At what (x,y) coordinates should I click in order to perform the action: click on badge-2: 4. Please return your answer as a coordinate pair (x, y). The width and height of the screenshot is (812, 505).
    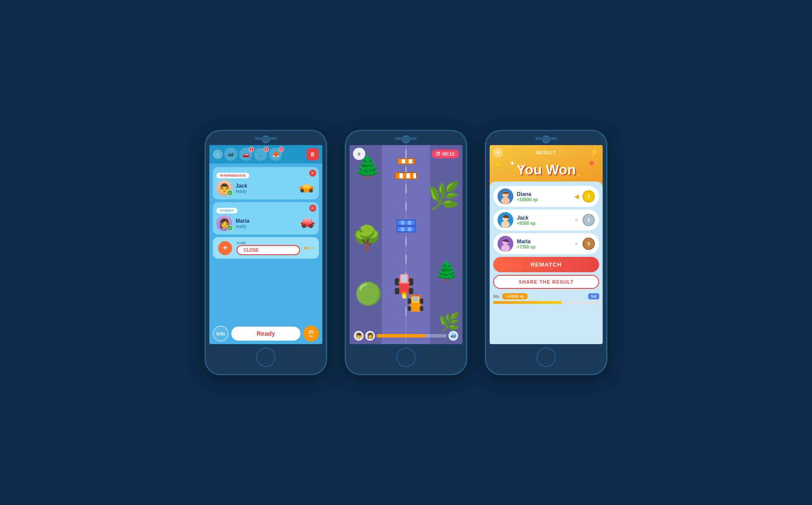
    Looking at the image, I should click on (266, 149).